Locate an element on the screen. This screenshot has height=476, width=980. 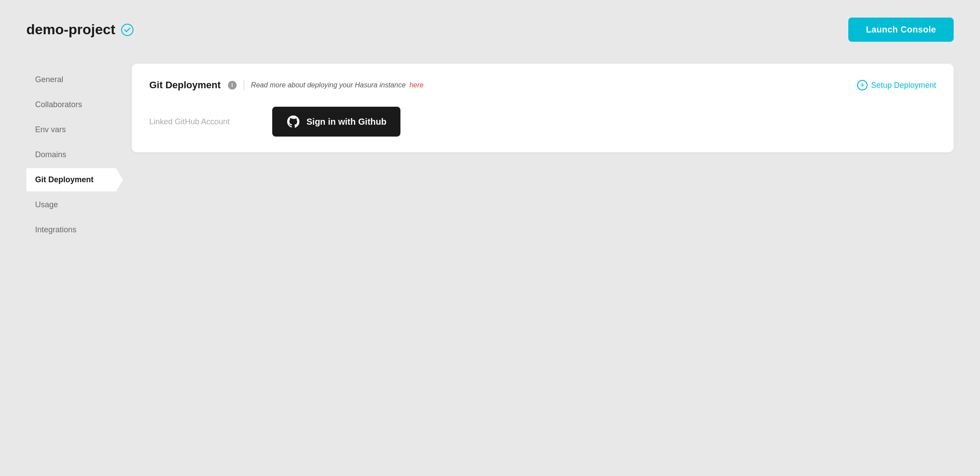
sidebar-item-collaborators-label: Collaborators is located at coordinates (59, 105).